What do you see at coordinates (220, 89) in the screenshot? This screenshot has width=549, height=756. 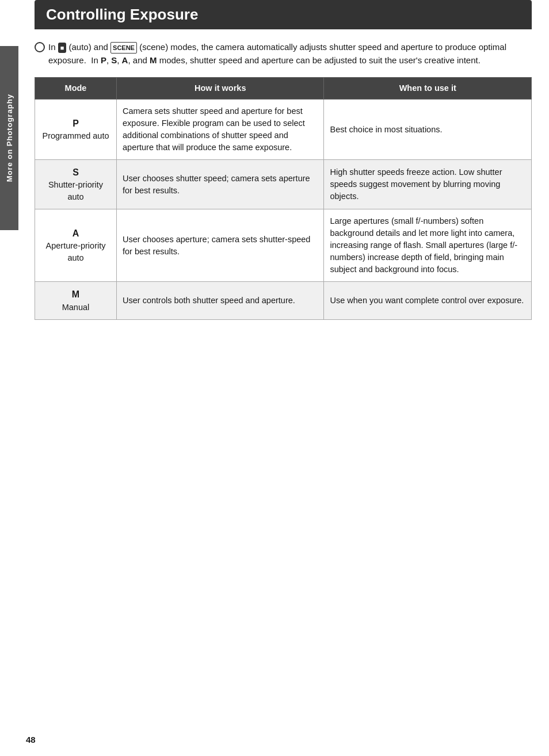 I see `col-header-how: How it works` at bounding box center [220, 89].